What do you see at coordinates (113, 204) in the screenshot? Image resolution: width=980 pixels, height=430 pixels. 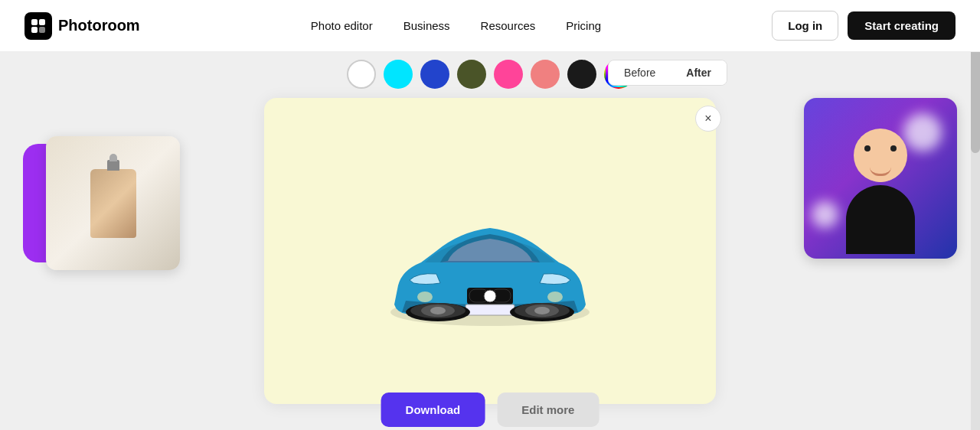 I see `perfume-bottle` at bounding box center [113, 204].